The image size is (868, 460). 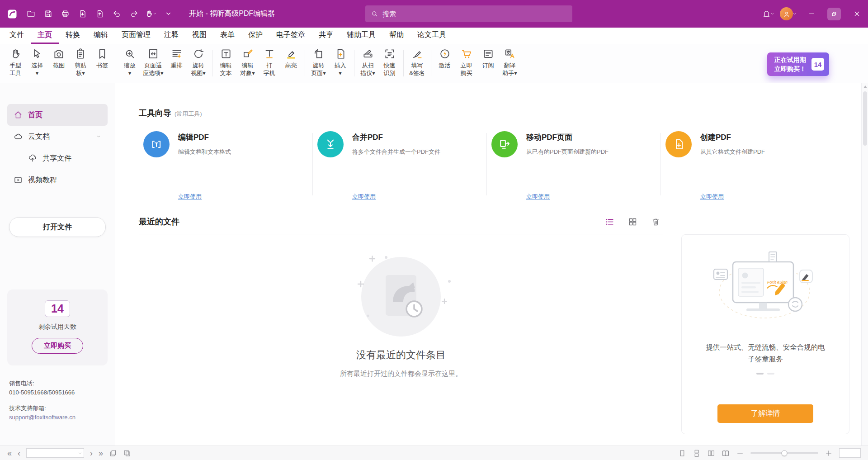 I want to click on scrollbar-thumb, so click(x=865, y=119).